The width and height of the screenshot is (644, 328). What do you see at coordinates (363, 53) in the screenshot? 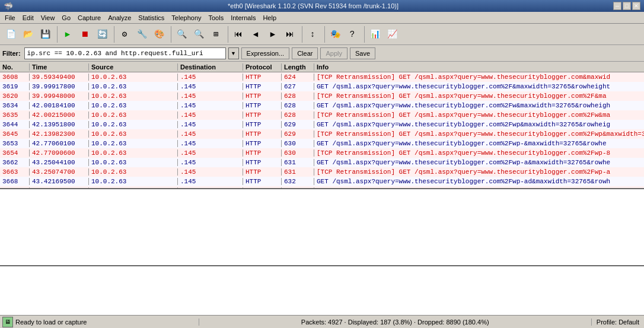
I see `save-button: Save` at bounding box center [363, 53].